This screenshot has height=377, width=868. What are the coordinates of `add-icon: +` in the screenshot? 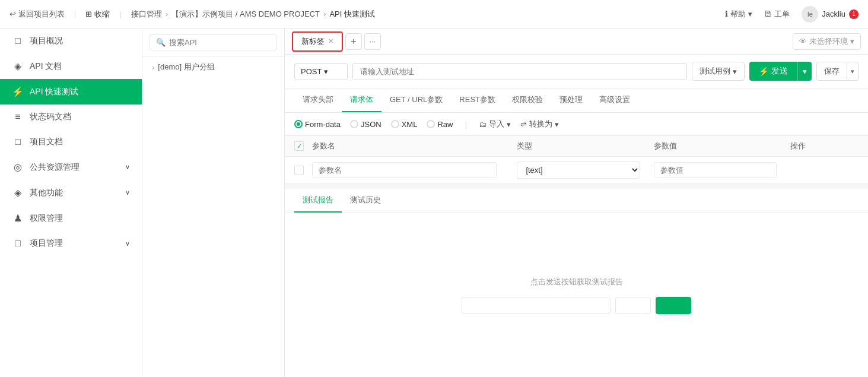 It's located at (354, 42).